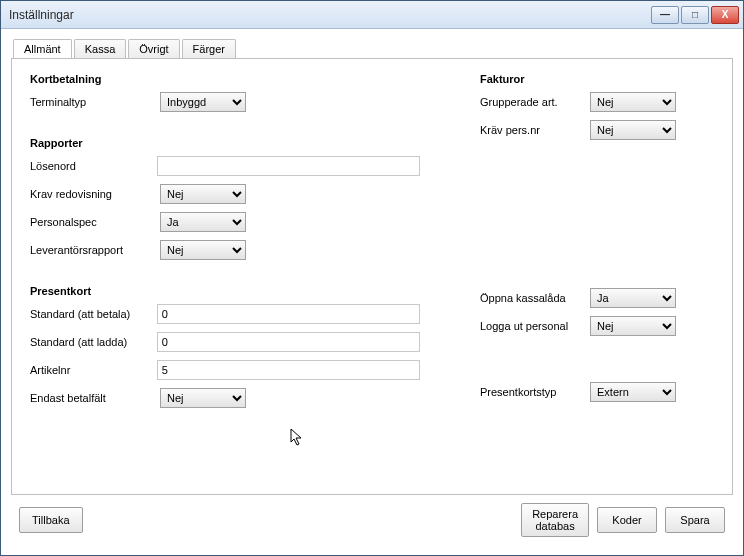 The width and height of the screenshot is (744, 556). Describe the element at coordinates (209, 49) in the screenshot. I see `tab-farger: Färger` at that location.